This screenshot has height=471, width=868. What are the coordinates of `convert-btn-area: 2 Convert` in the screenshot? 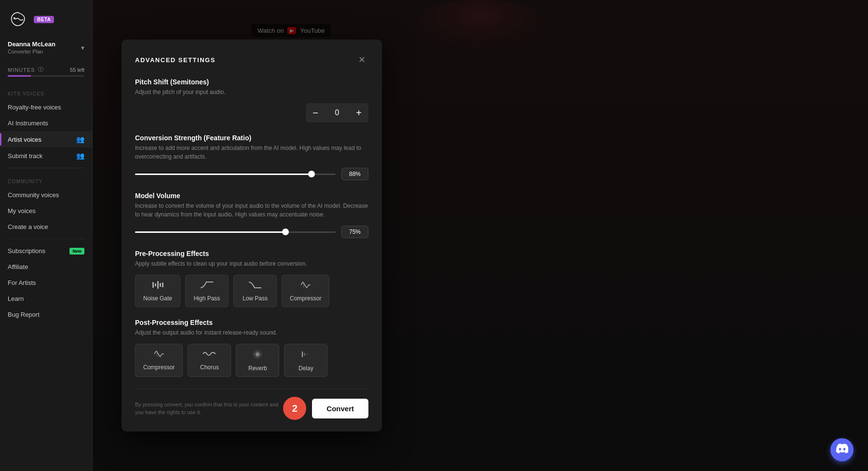 It's located at (326, 408).